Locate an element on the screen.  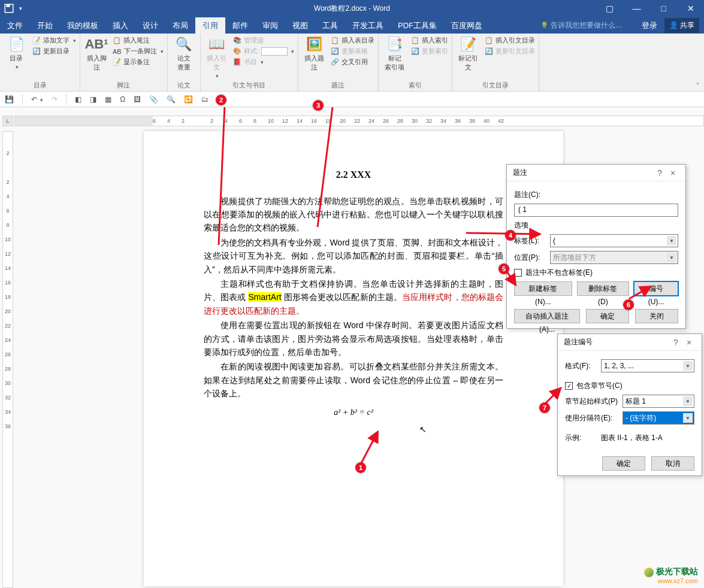
formula: a² + b² = c² is located at coordinates (353, 413).